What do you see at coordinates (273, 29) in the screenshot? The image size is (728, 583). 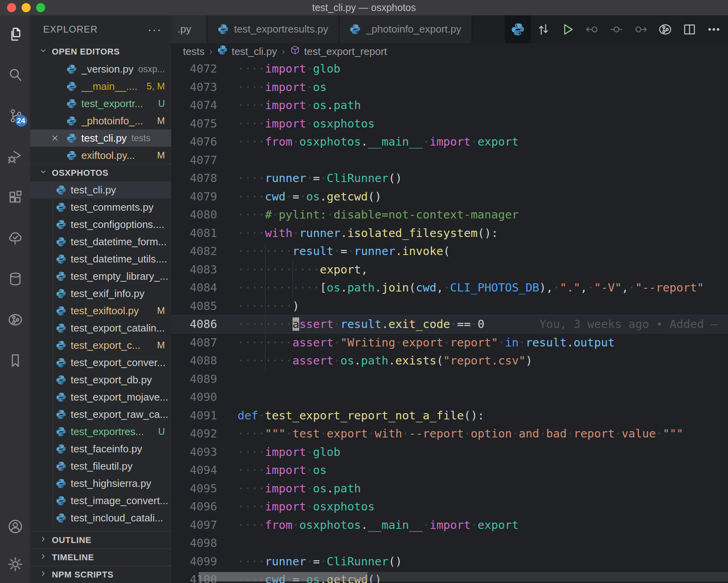 I see `editor-tab: test_exportresults.py` at bounding box center [273, 29].